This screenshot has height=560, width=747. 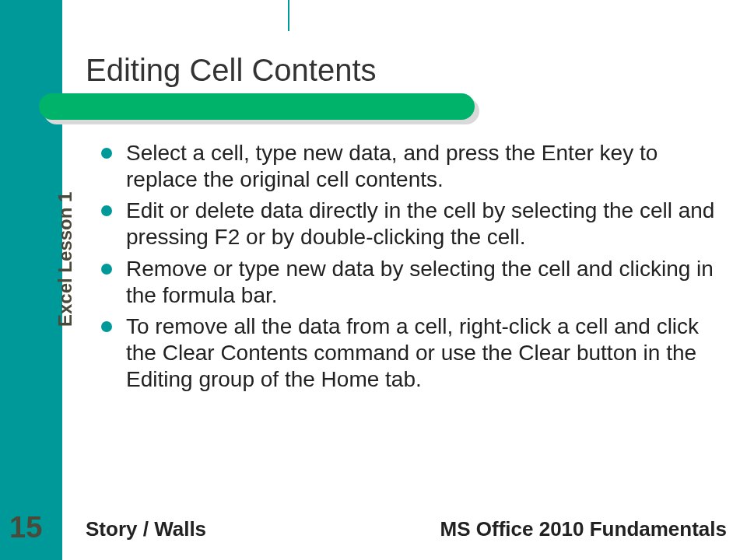 I want to click on sidebar-band, so click(x=31, y=280).